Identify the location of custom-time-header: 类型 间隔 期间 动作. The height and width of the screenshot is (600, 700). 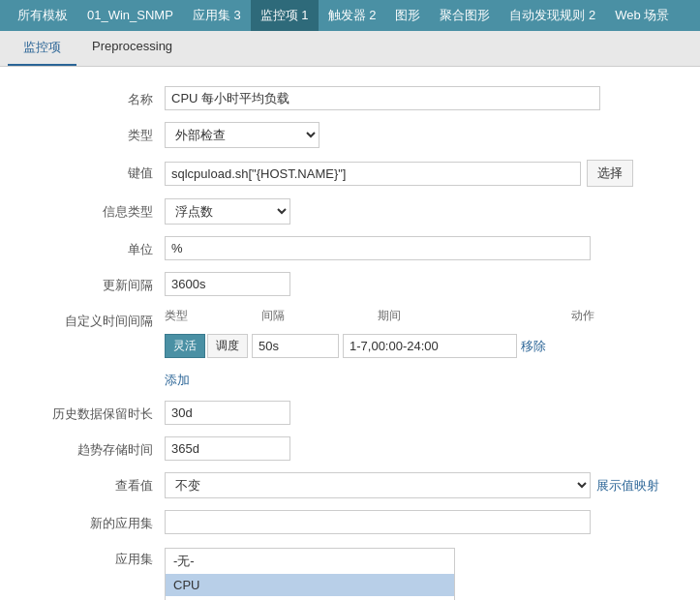
(380, 315).